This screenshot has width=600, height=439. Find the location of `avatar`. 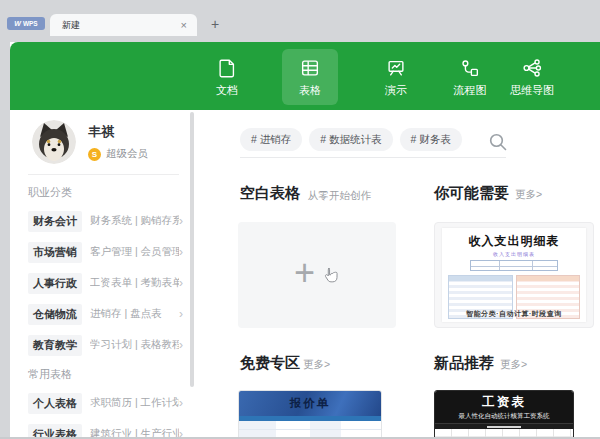

avatar is located at coordinates (54, 142).